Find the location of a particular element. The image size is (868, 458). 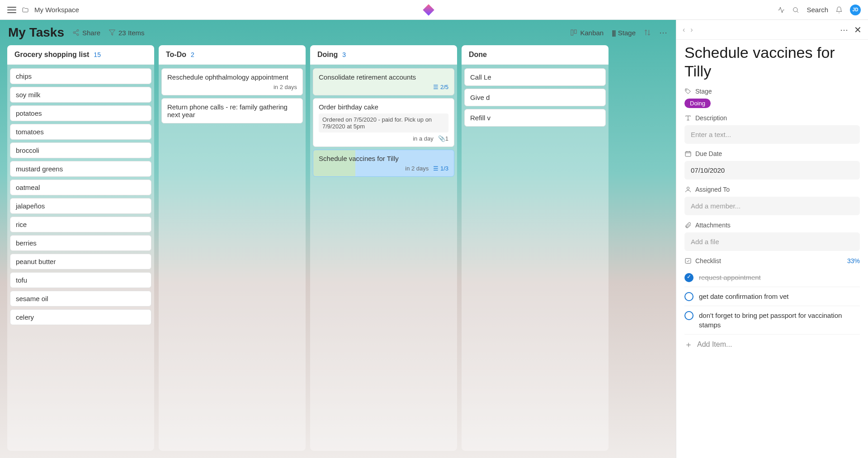

app-logo is located at coordinates (429, 10).